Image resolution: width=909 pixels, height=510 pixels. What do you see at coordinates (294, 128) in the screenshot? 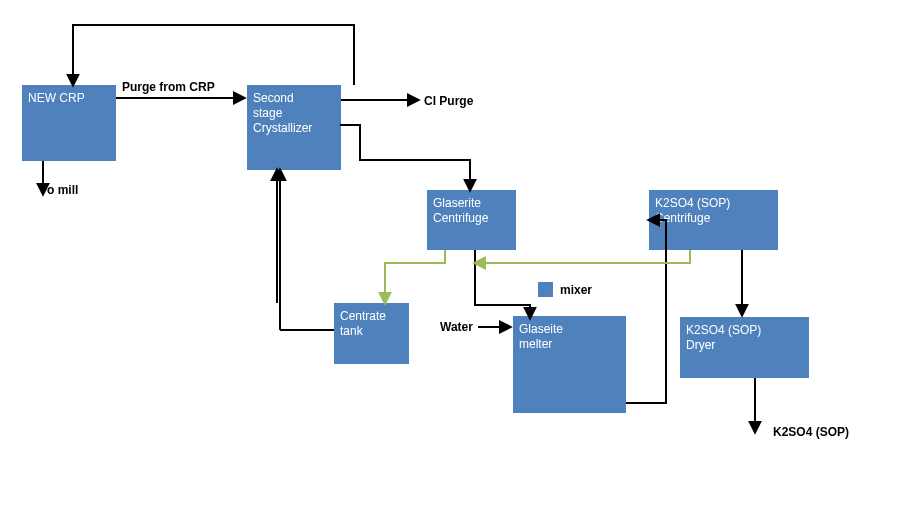
I see `box-crystallizer: Second stage Crystallizer` at bounding box center [294, 128].